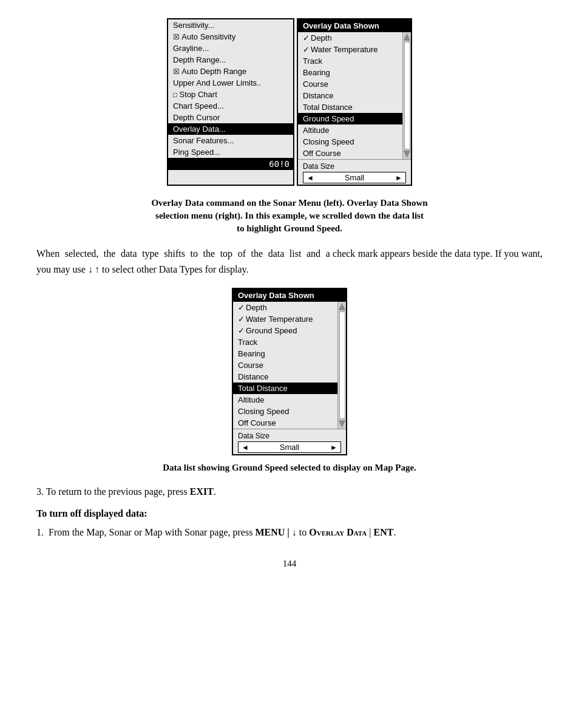 The image size is (579, 728). What do you see at coordinates (290, 563) in the screenshot?
I see `page-number: 144` at bounding box center [290, 563].